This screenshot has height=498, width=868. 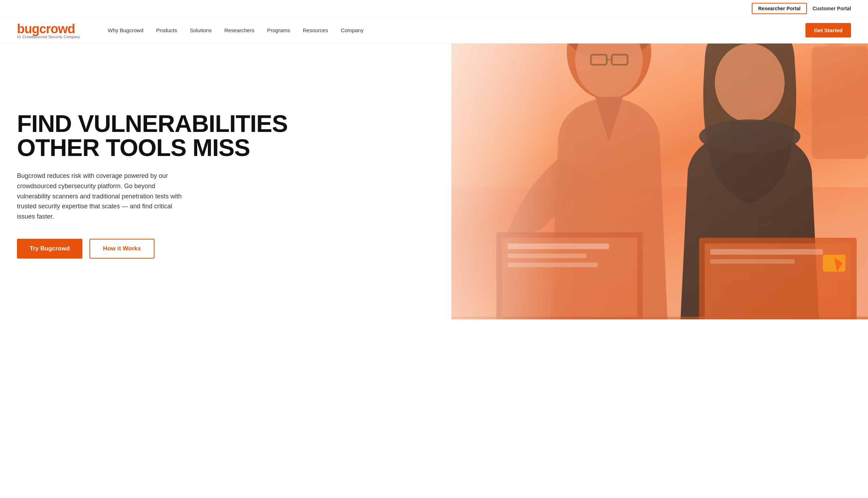 I want to click on hero-description: Bugcrowd reduces risk with coverage powe…, so click(x=102, y=196).